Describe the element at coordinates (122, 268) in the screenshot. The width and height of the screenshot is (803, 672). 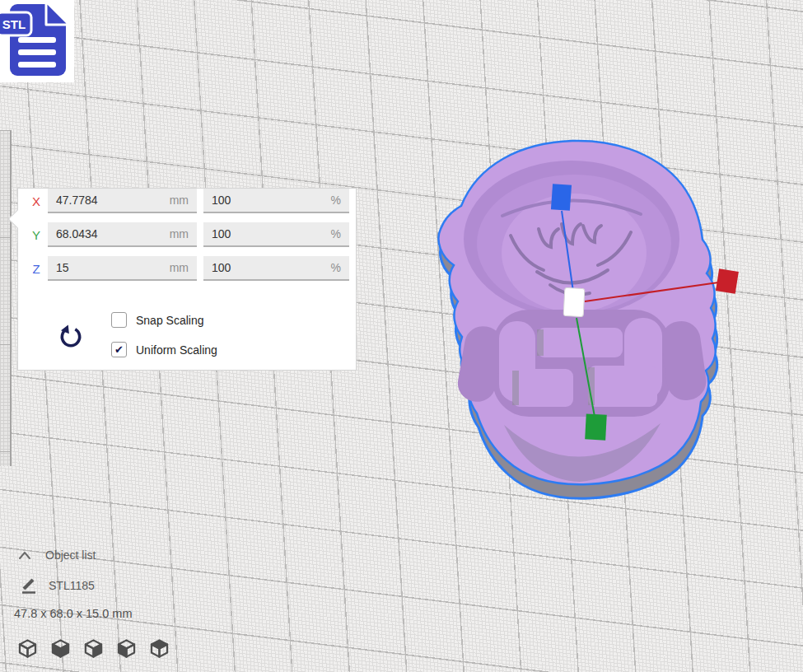
I see `z-mm-field: mm` at that location.